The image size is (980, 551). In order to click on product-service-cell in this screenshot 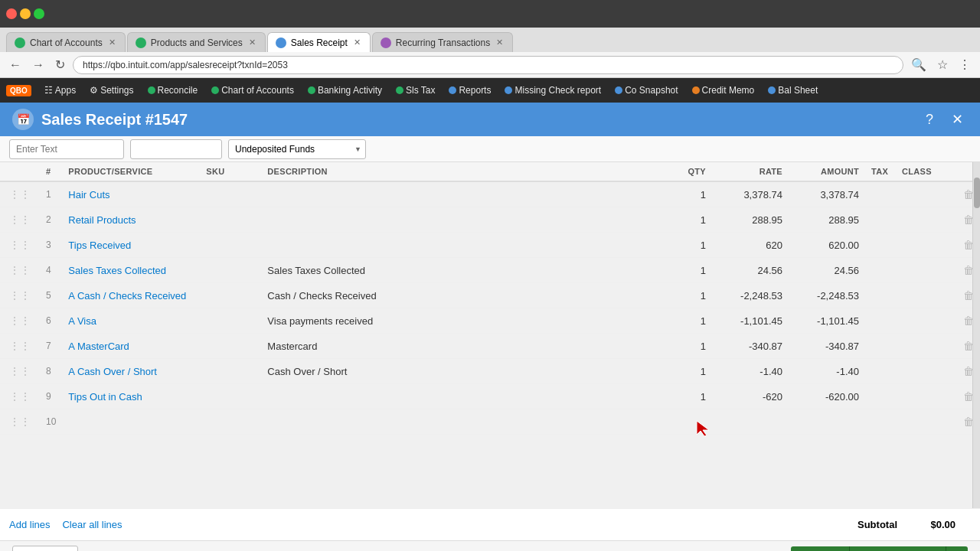, I will do `click(131, 422)`.